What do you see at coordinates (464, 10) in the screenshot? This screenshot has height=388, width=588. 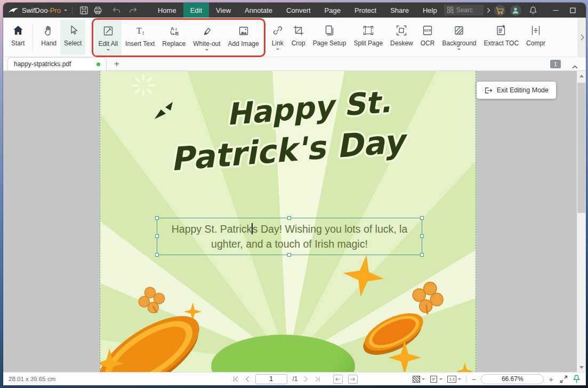 I see `search-input: Searc` at bounding box center [464, 10].